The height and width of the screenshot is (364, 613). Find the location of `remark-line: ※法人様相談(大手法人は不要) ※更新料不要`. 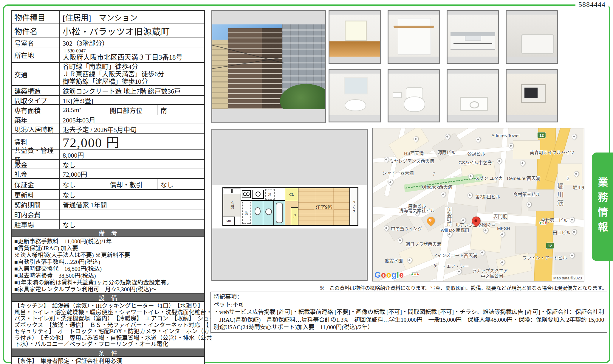

remark-line: ※法人様相談(大手法人は不要) ※更新料不要 is located at coordinates (108, 255).